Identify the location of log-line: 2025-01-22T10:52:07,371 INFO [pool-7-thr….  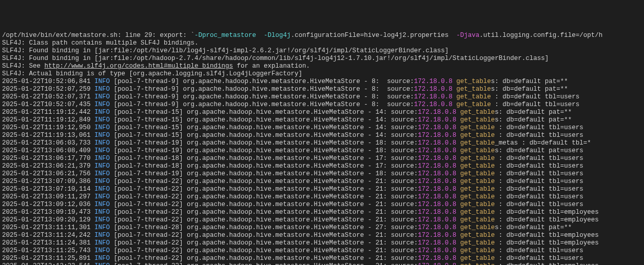
(322, 97).